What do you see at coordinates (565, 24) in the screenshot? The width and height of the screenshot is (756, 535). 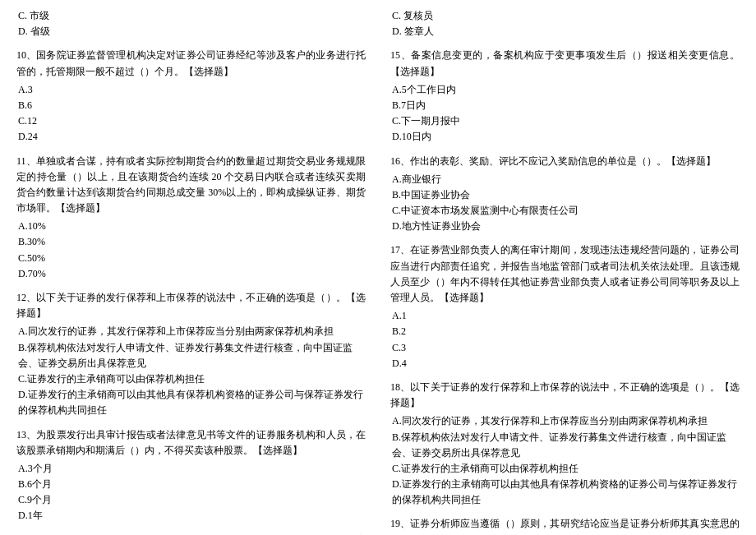 I see `prev-question-options-right: C. 复核员 D. 签章人` at bounding box center [565, 24].